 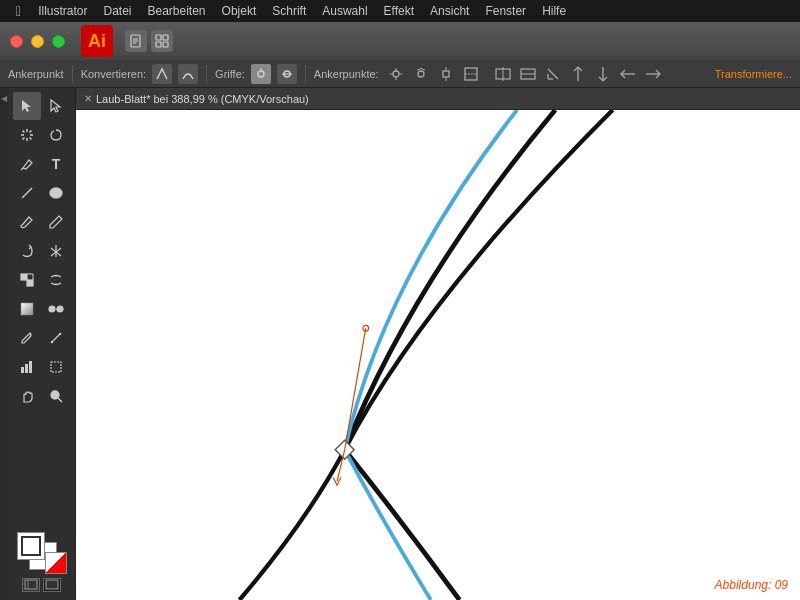 I want to click on hand-tool, so click(x=27, y=396).